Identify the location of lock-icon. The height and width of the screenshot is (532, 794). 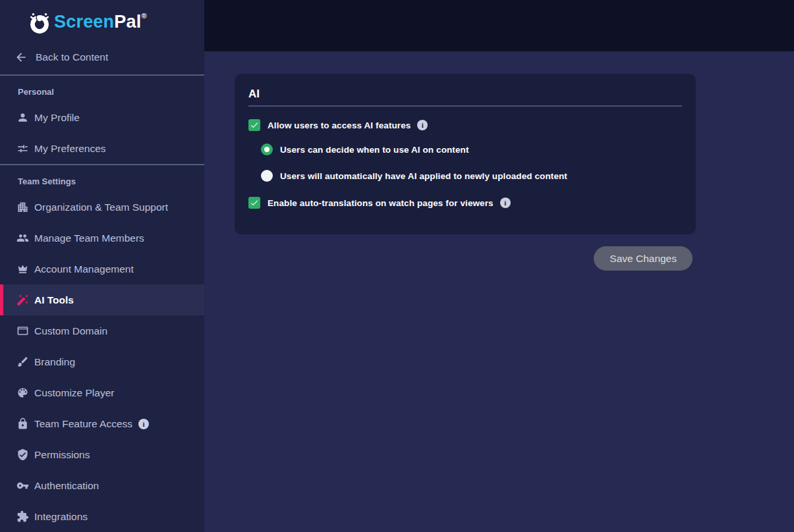
(22, 424).